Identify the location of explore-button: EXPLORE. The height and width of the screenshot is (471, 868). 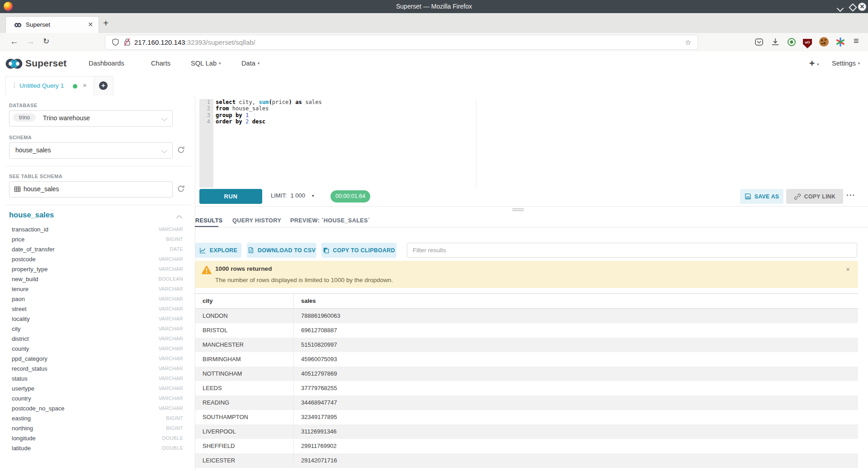
(218, 250).